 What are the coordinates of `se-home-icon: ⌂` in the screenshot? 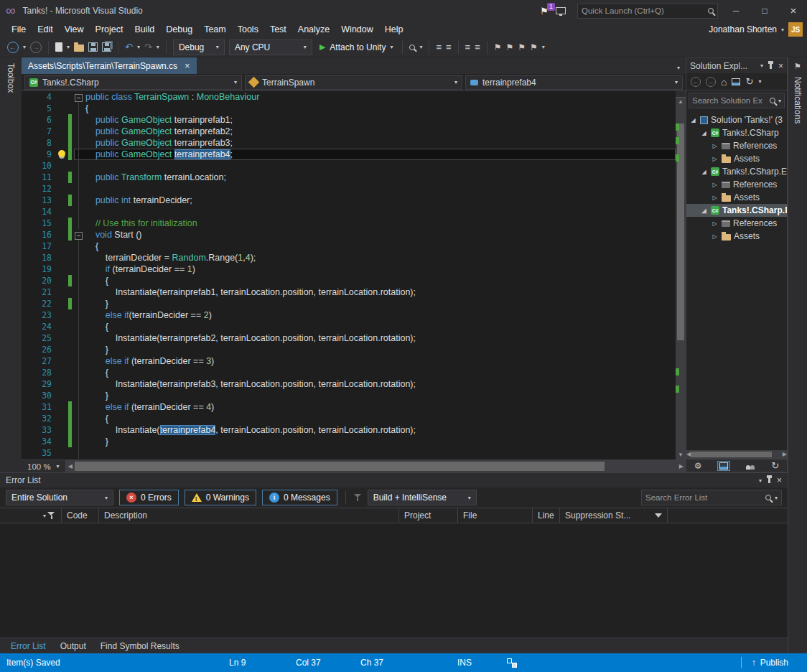 It's located at (724, 82).